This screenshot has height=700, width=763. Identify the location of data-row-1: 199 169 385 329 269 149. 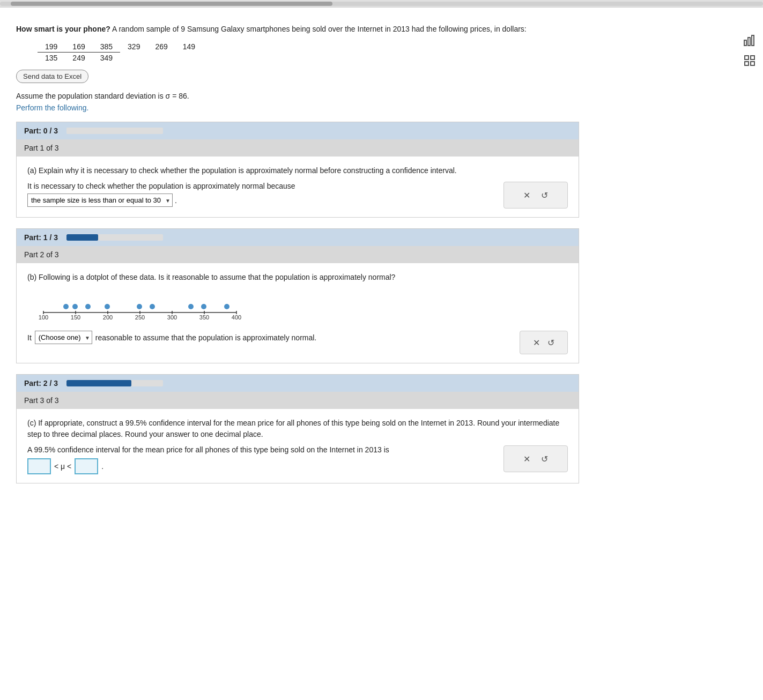
(120, 47).